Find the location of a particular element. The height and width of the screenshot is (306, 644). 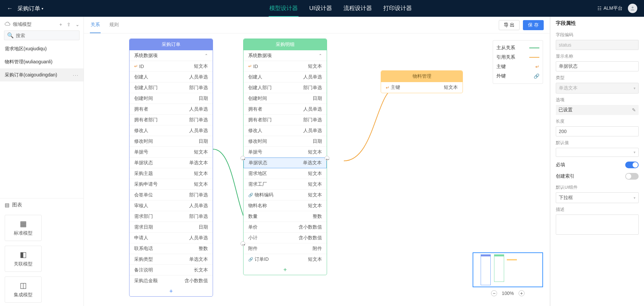

sidebar-item: 采购订单(caigoudingdan)··· is located at coordinates (42, 75).